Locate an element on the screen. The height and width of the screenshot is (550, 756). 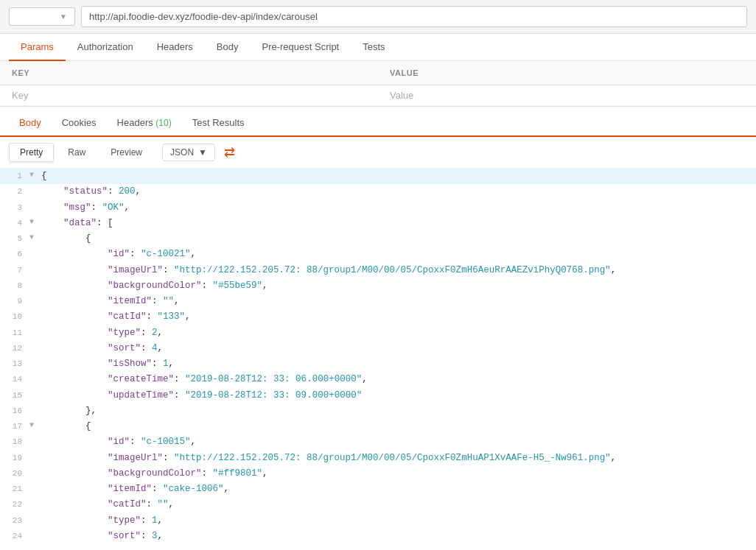
line-content: }, is located at coordinates (399, 411).